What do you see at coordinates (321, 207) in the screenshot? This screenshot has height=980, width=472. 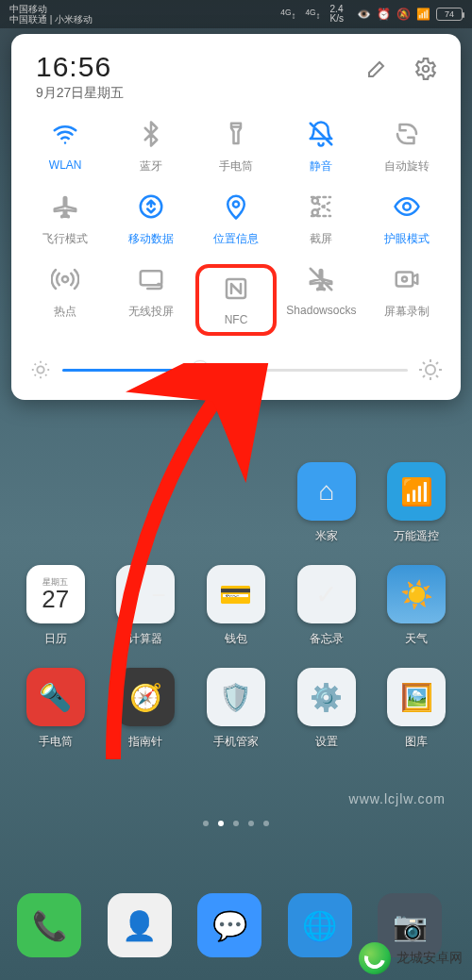 I see `scissors-icon` at bounding box center [321, 207].